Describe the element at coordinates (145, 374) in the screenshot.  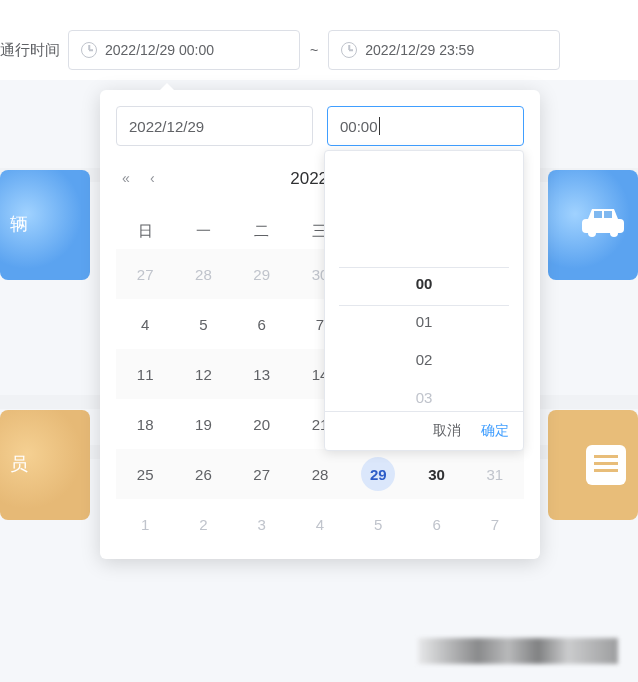
I see `calendar-day: 11` at that location.